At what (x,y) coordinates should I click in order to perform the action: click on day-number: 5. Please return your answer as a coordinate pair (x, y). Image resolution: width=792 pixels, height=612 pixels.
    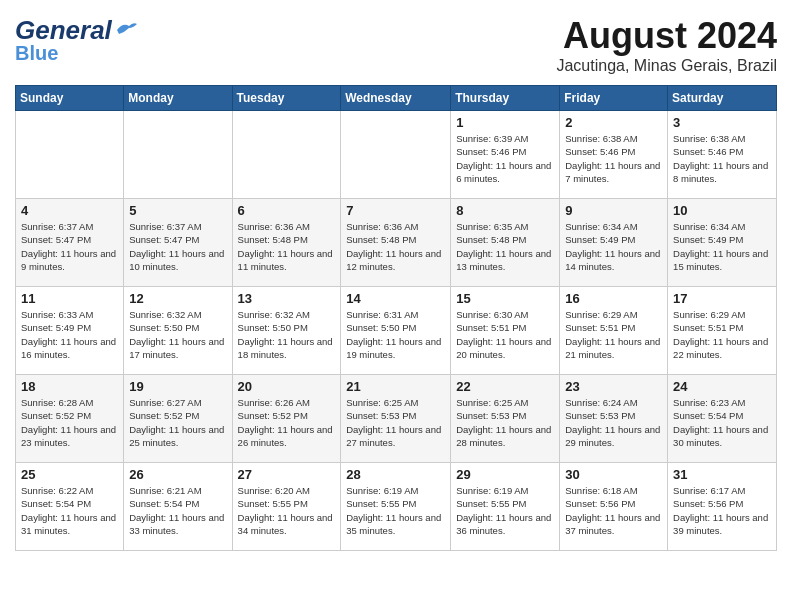
    Looking at the image, I should click on (178, 210).